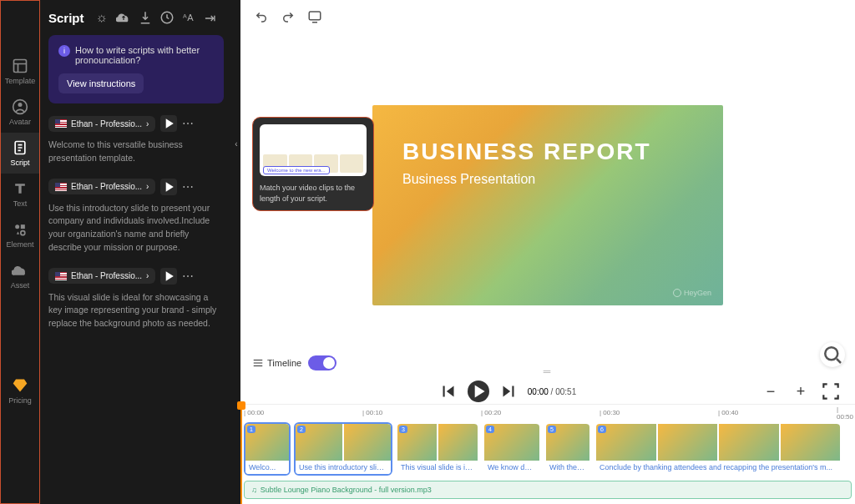  What do you see at coordinates (548, 179) in the screenshot?
I see `slide-subtitle: Business Presentation` at bounding box center [548, 179].